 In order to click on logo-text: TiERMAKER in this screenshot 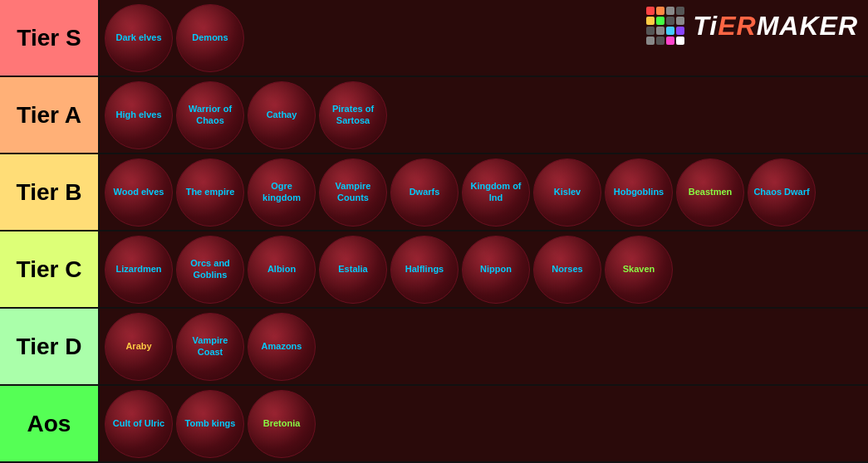, I will do `click(776, 27)`.